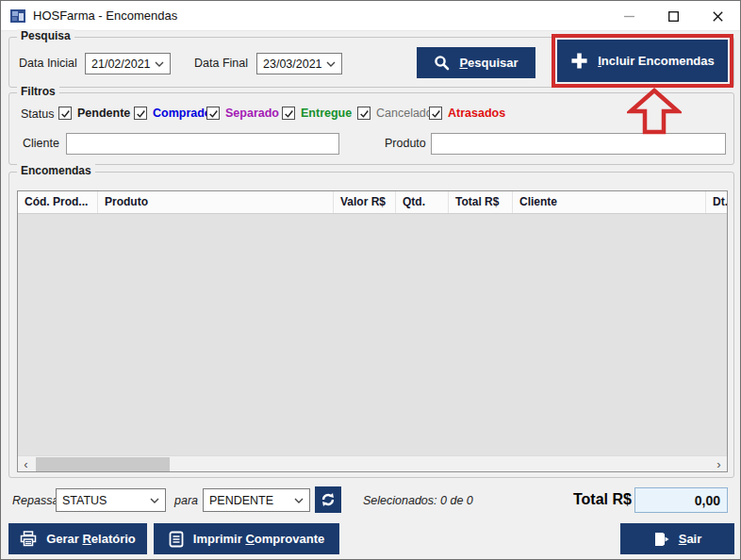 This screenshot has height=560, width=741. What do you see at coordinates (26, 464) in the screenshot?
I see `scroll-left-arrow-icon: ‹` at bounding box center [26, 464].